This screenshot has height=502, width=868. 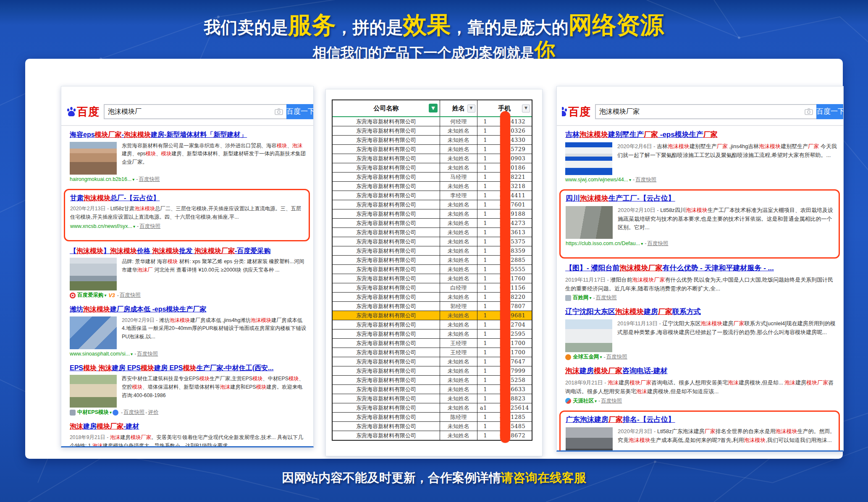 What do you see at coordinates (187, 227) in the screenshot?
I see `result-meta-line: www.xncsb.cn/newsf/syx...▾ - 百度快照` at bounding box center [187, 227].